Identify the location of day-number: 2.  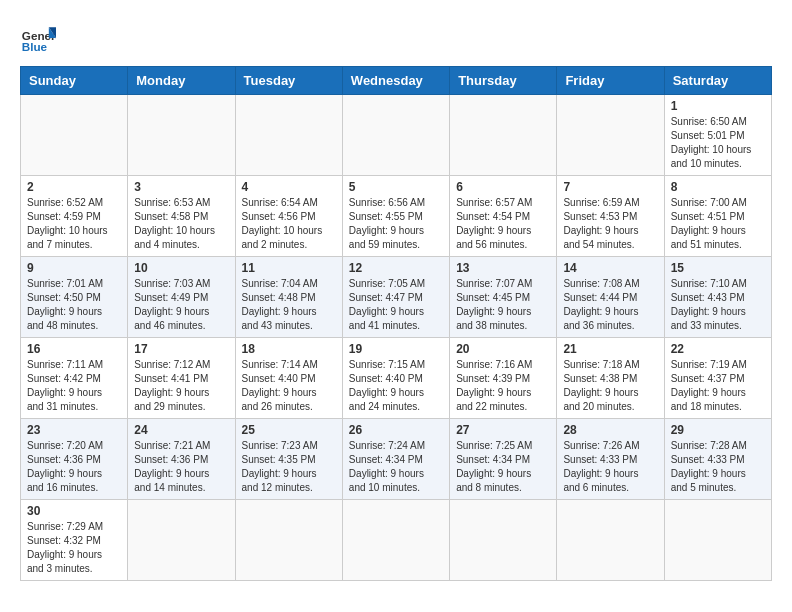
(74, 187).